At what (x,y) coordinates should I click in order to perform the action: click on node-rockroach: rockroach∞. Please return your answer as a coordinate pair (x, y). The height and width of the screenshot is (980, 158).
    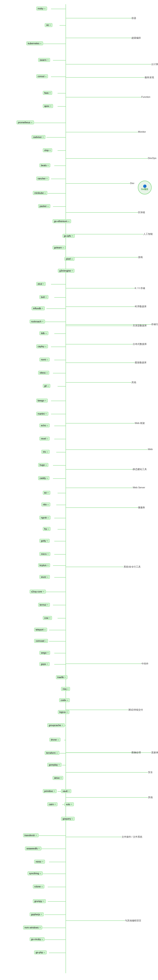
    Looking at the image, I should click on (37, 321).